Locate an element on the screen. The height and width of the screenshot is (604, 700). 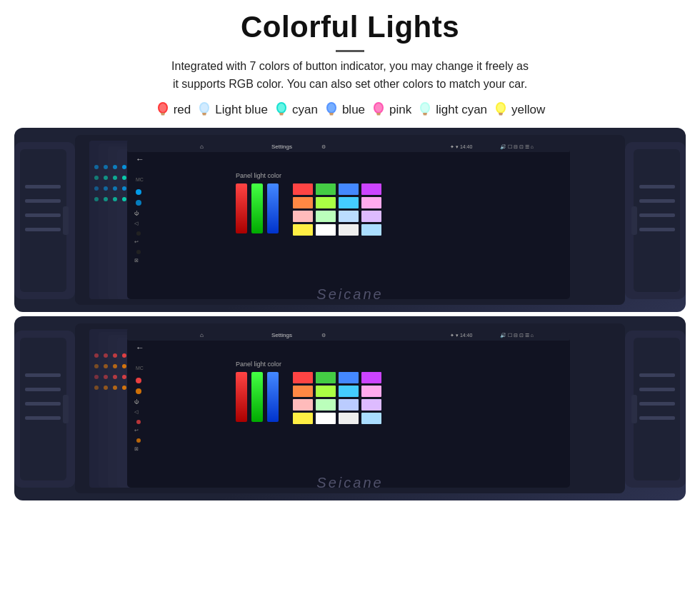
title-section: Colorful Lights Integrated with 7 colors… is located at coordinates (350, 47).